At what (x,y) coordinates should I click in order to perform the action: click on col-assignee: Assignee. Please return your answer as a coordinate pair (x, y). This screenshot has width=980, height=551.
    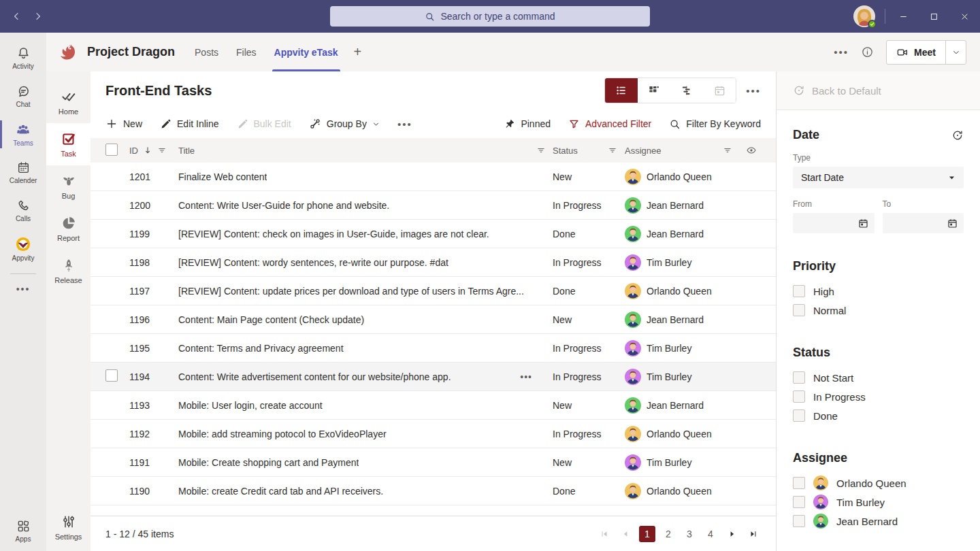
    Looking at the image, I should click on (674, 151).